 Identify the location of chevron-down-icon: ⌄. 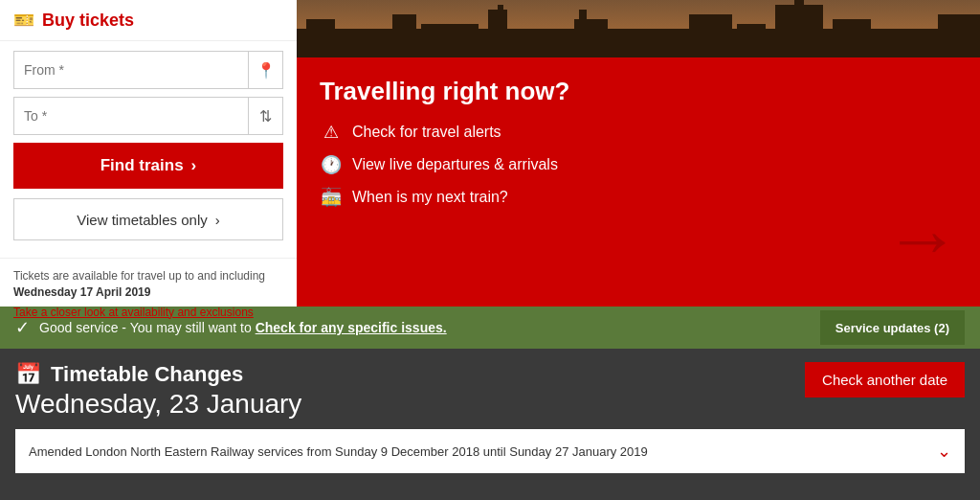
(944, 451).